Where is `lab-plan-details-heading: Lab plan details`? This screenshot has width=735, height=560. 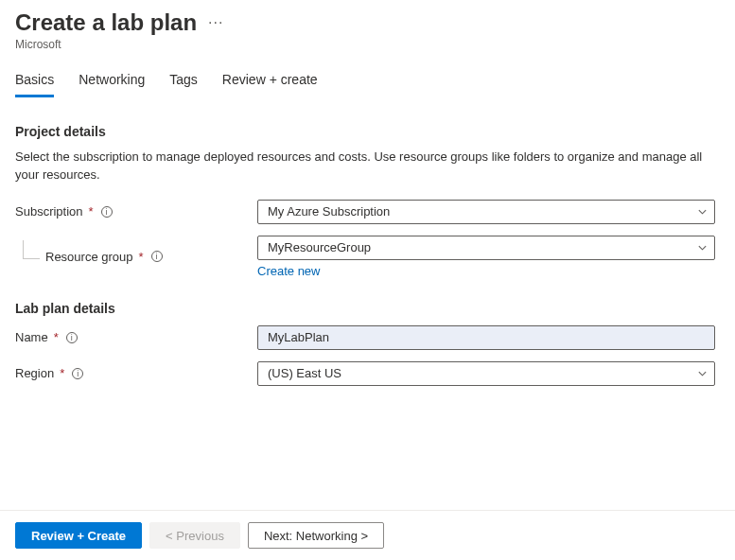 lab-plan-details-heading: Lab plan details is located at coordinates (367, 308).